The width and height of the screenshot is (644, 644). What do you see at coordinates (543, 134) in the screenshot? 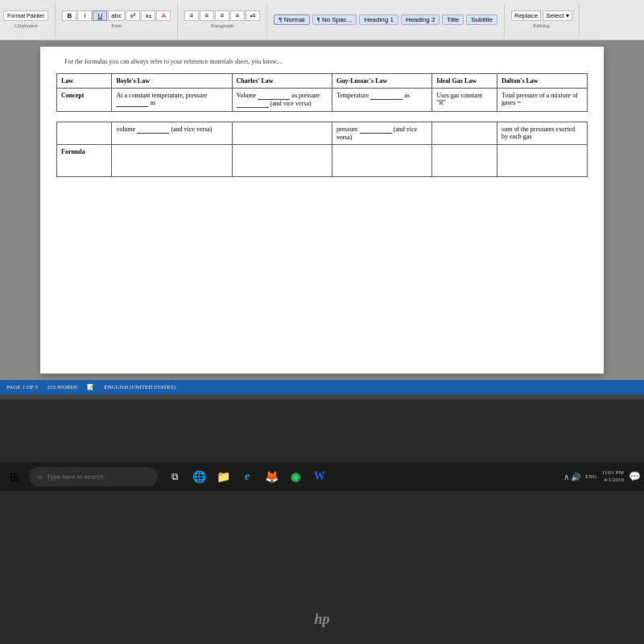
I see `vol-dalton: sum of the pressures exerted by each gas` at bounding box center [543, 134].